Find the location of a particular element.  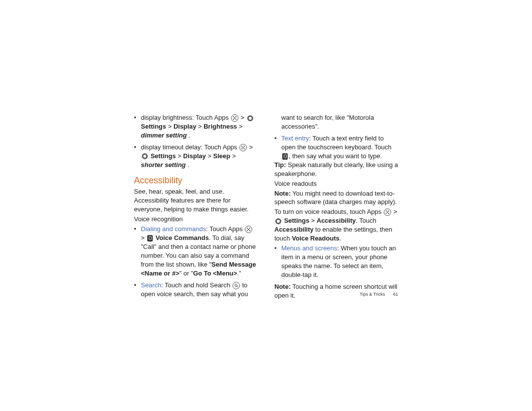

timeout-end: shorter setting is located at coordinates (164, 165).